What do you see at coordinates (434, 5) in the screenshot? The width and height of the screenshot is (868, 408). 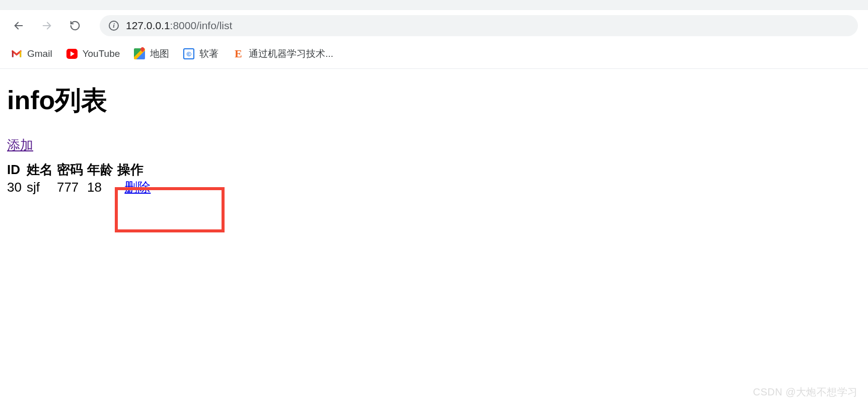 I see `tab-strip` at bounding box center [434, 5].